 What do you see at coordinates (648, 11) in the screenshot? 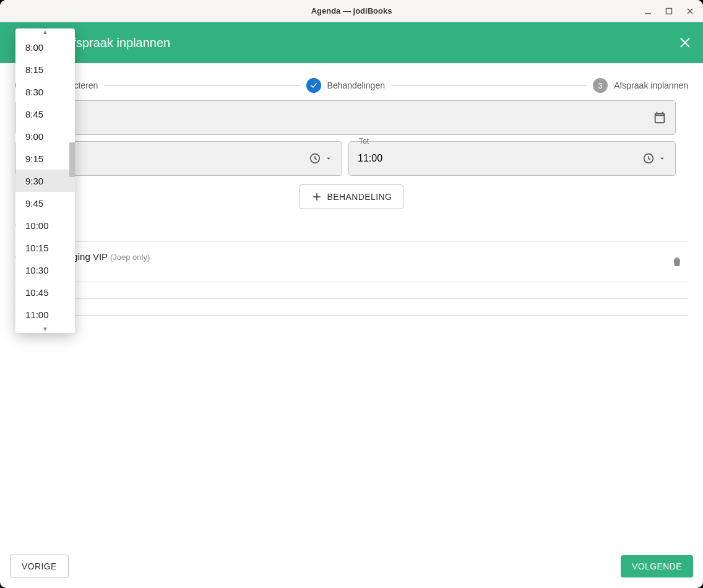
I see `minimize-button` at bounding box center [648, 11].